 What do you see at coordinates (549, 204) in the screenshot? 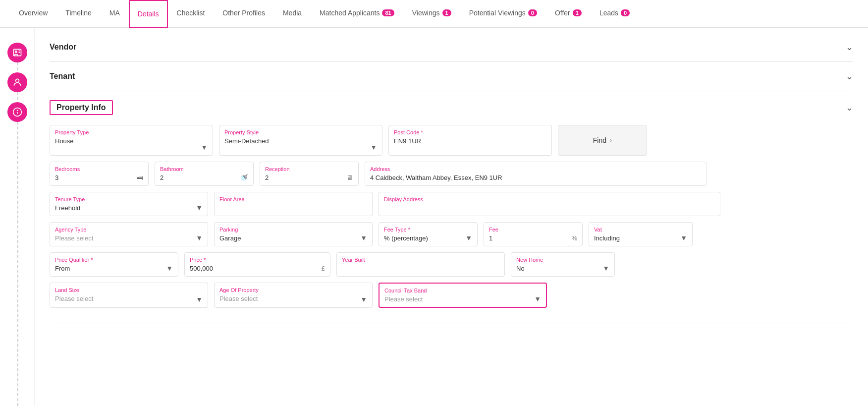
I see `display-address-field: Display Address` at bounding box center [549, 204].